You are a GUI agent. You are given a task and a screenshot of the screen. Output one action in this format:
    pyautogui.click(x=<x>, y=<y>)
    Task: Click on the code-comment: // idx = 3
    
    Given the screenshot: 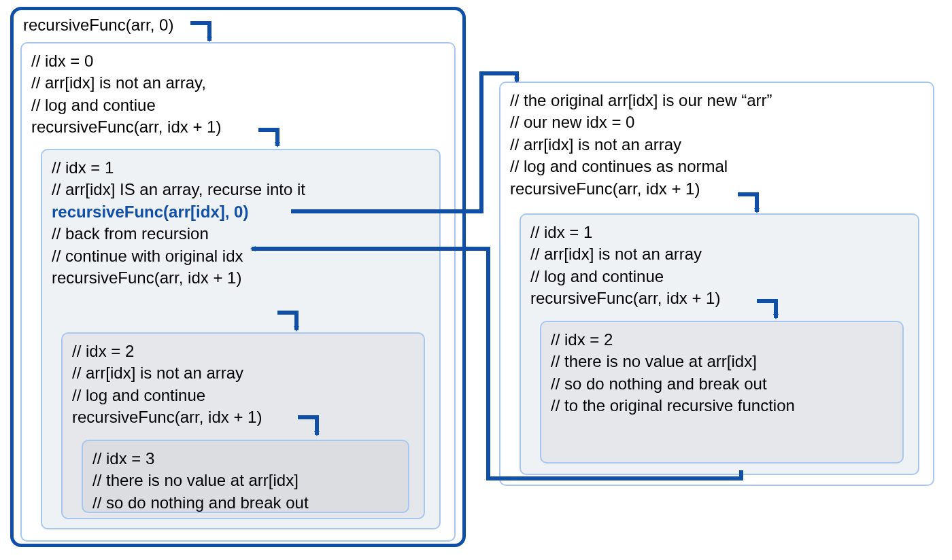 What is the action you would take?
    pyautogui.click(x=245, y=459)
    